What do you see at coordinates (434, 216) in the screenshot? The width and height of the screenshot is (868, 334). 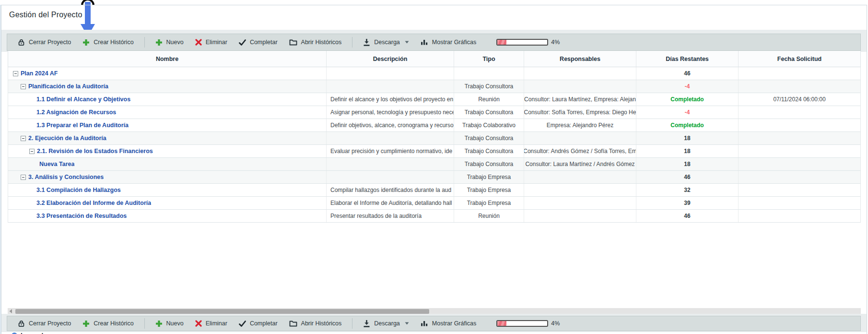 I see `table-row: 3.3 Presentación de ResultadosPresentar …` at bounding box center [434, 216].